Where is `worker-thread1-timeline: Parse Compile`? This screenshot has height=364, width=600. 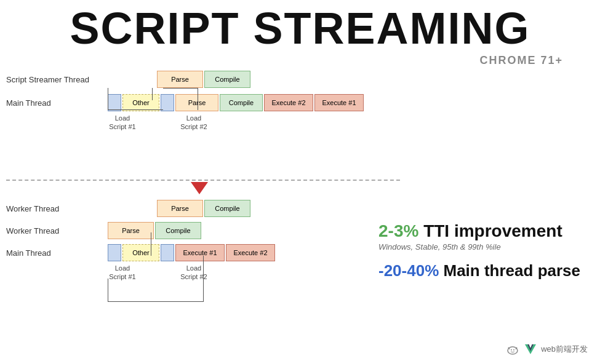
worker-thread1-timeline: Parse Compile is located at coordinates (204, 208).